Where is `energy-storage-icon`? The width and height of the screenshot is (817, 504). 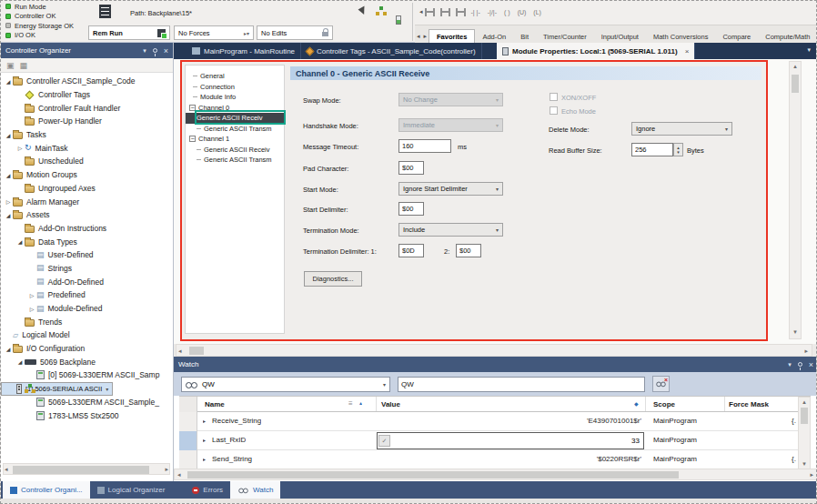
energy-storage-icon is located at coordinates (398, 20).